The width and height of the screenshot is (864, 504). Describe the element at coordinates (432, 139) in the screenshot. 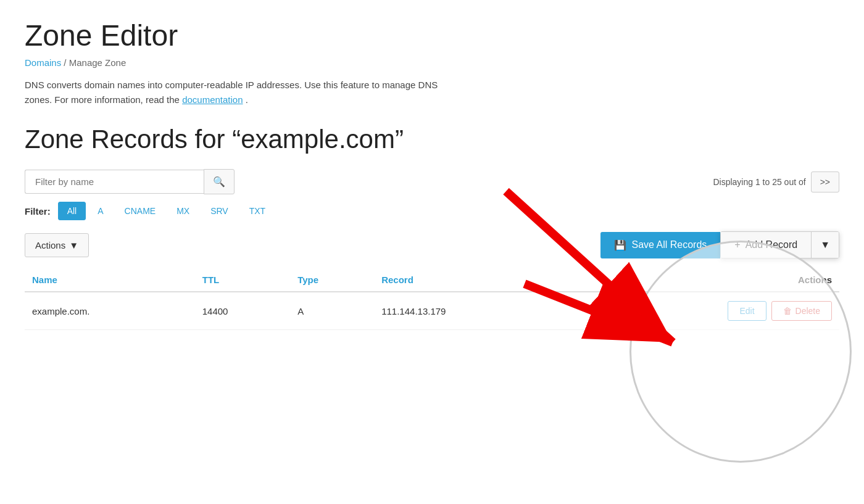

I see `zone-records-title: Zone Records for “example.com”` at that location.